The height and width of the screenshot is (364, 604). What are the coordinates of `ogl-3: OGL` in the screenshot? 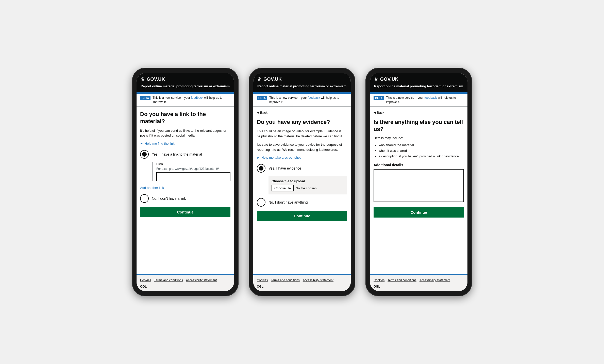 It's located at (377, 287).